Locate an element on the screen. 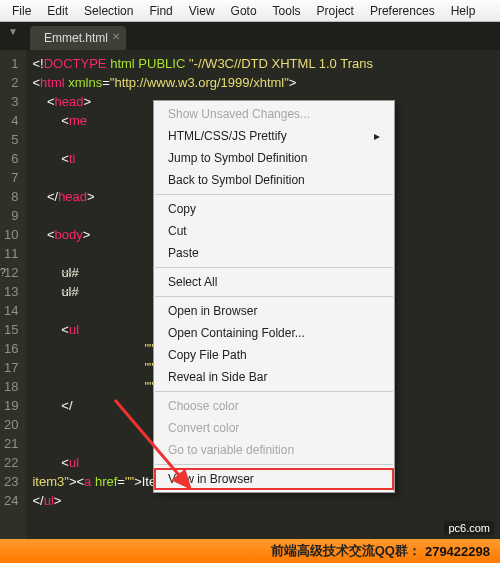 The image size is (500, 563). ctx-jump-to-symbol-definition: Jump to Symbol Definition is located at coordinates (274, 158).